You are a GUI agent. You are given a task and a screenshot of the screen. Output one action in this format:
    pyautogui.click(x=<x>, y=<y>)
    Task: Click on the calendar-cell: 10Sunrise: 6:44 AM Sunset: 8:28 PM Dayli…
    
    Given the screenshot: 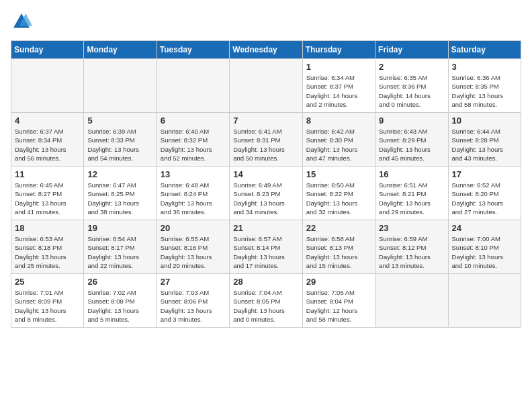 What is the action you would take?
    pyautogui.click(x=484, y=140)
    